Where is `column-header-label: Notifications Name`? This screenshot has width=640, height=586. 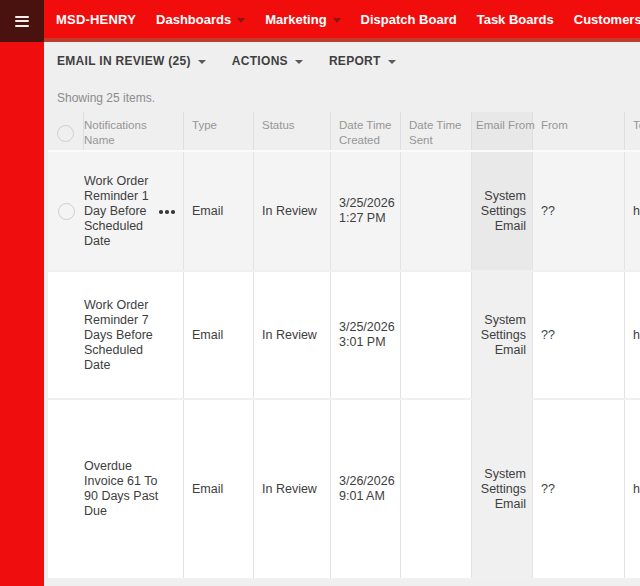
column-header-label: Notifications Name is located at coordinates (128, 133).